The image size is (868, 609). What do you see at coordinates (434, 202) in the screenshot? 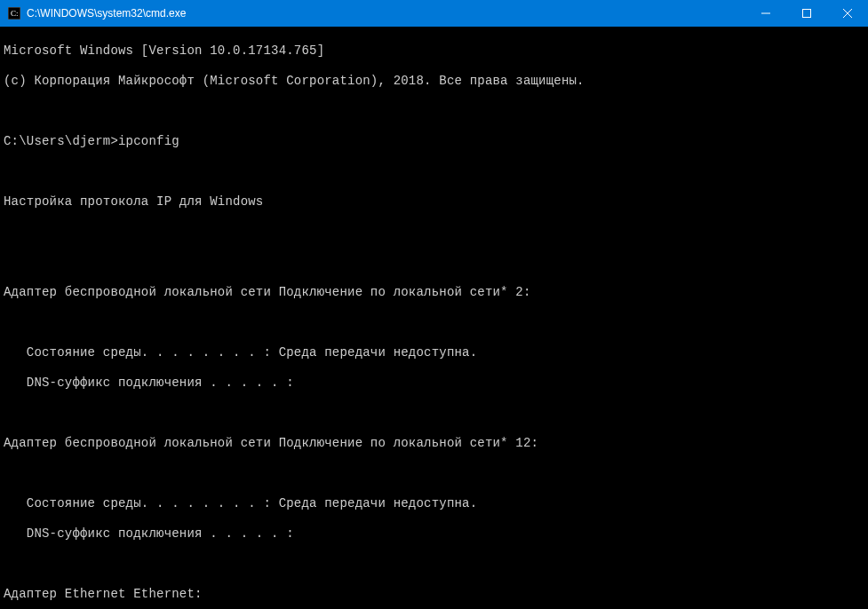
I see `ipconfig-heading: Настройка протокола IP для Windows` at bounding box center [434, 202].